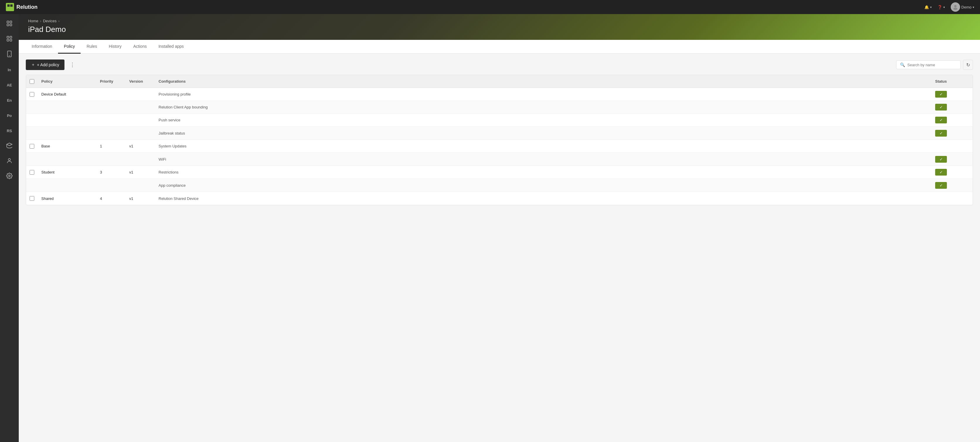 The height and width of the screenshot is (442, 980). I want to click on th-policy: Policy, so click(67, 81).